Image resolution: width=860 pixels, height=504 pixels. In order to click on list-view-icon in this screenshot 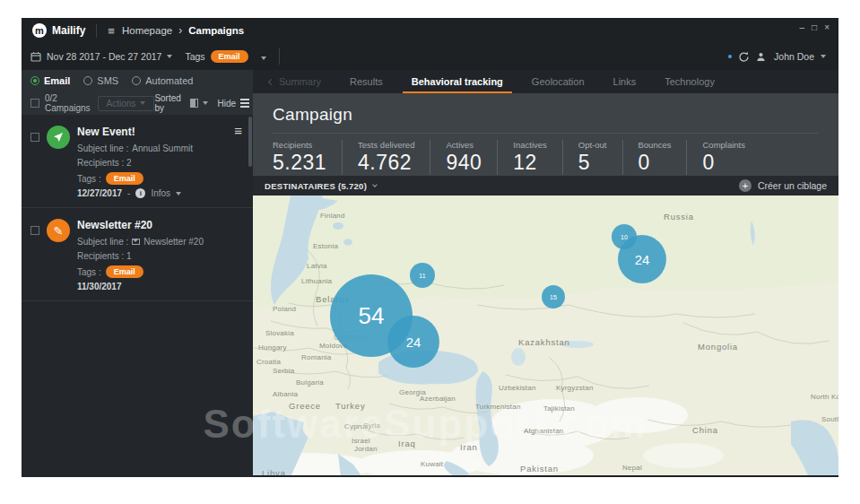, I will do `click(245, 100)`.